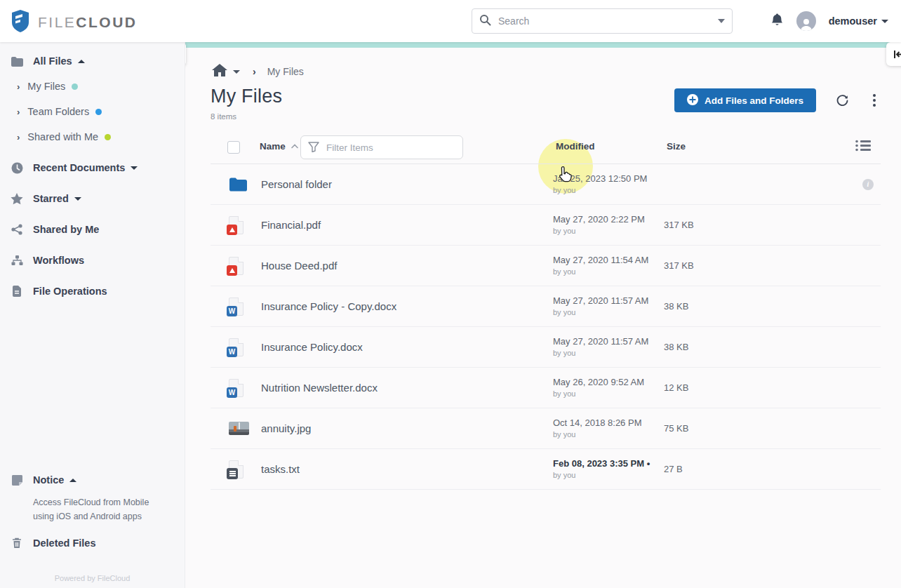 This screenshot has width=901, height=588. What do you see at coordinates (234, 147) in the screenshot?
I see `select-all-checkbox` at bounding box center [234, 147].